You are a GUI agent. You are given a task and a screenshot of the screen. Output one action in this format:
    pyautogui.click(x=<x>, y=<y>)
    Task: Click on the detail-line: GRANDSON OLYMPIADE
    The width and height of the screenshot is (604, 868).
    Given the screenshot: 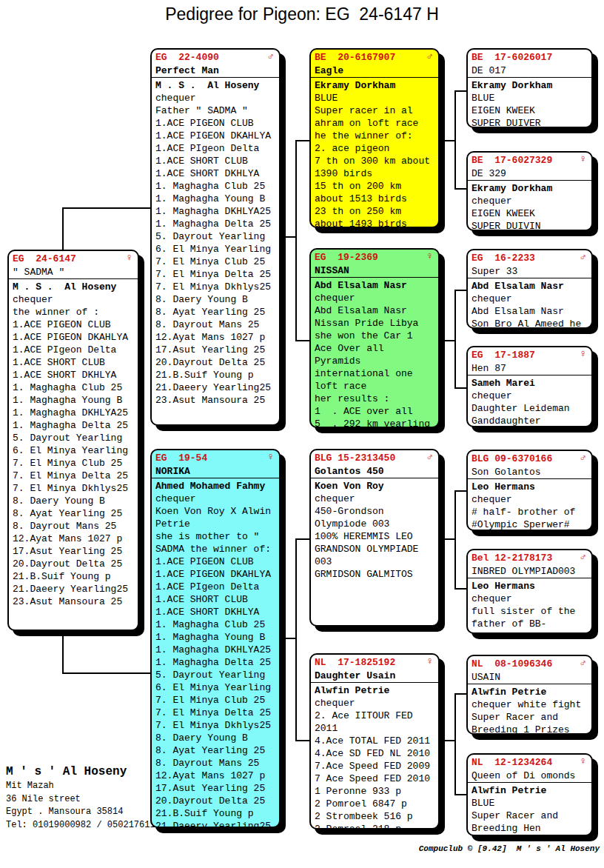 What is the action you would take?
    pyautogui.click(x=375, y=550)
    